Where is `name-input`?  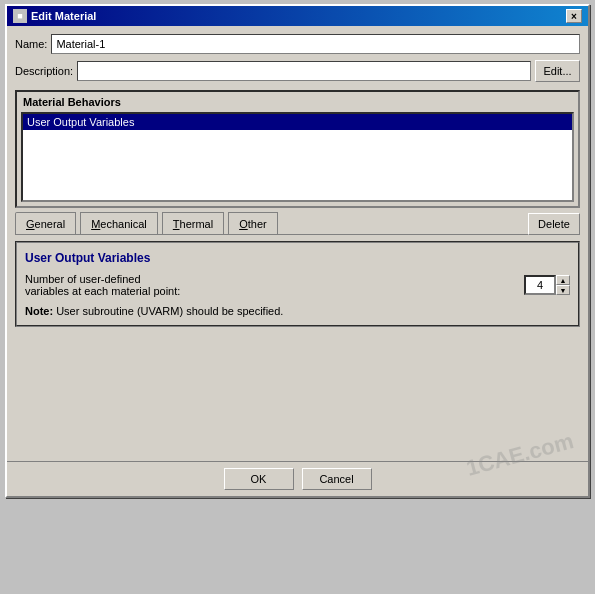
name-input is located at coordinates (316, 44).